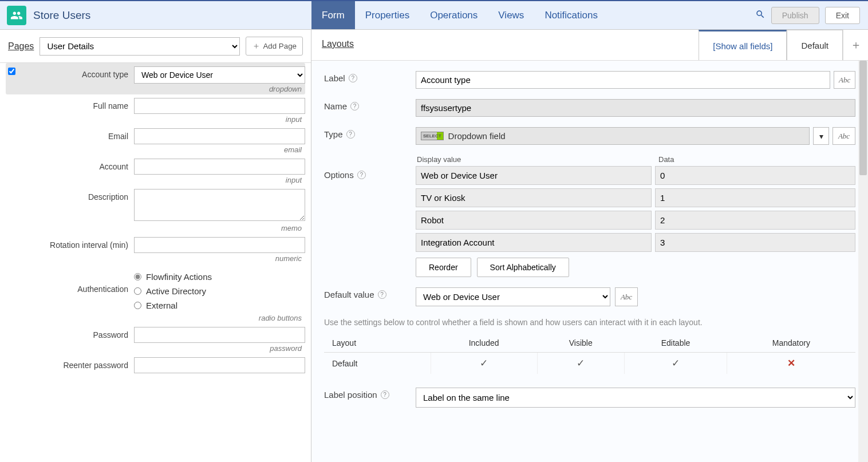  What do you see at coordinates (613, 136) in the screenshot?
I see `type-display: SELECT Dropdown field` at bounding box center [613, 136].